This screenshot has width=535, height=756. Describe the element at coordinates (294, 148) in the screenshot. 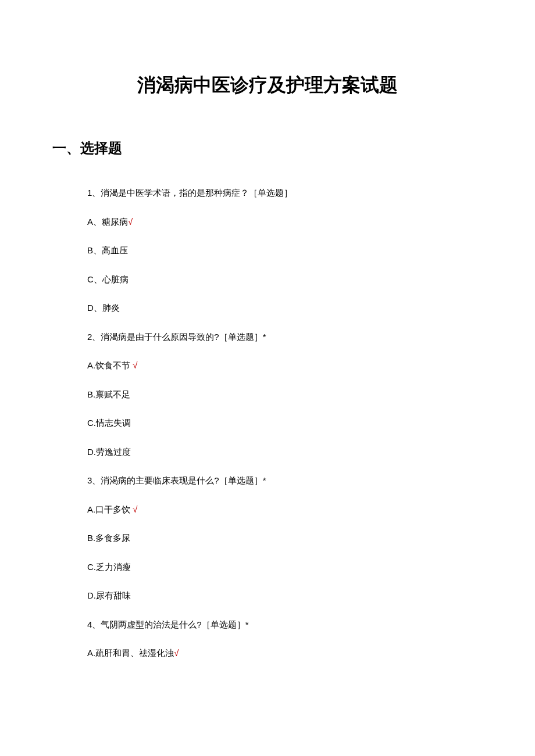

I see `section-heading: 一、选择题` at that location.